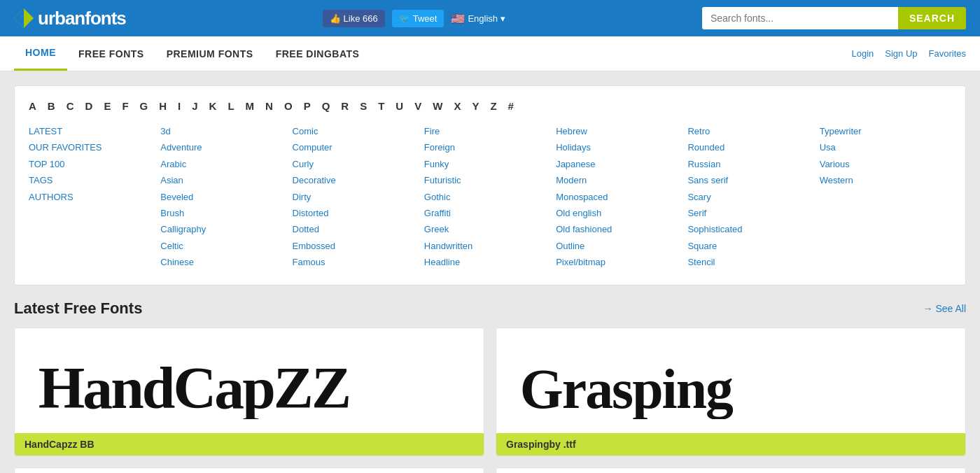 The height and width of the screenshot is (473, 980). I want to click on cat-various: Various, so click(886, 164).